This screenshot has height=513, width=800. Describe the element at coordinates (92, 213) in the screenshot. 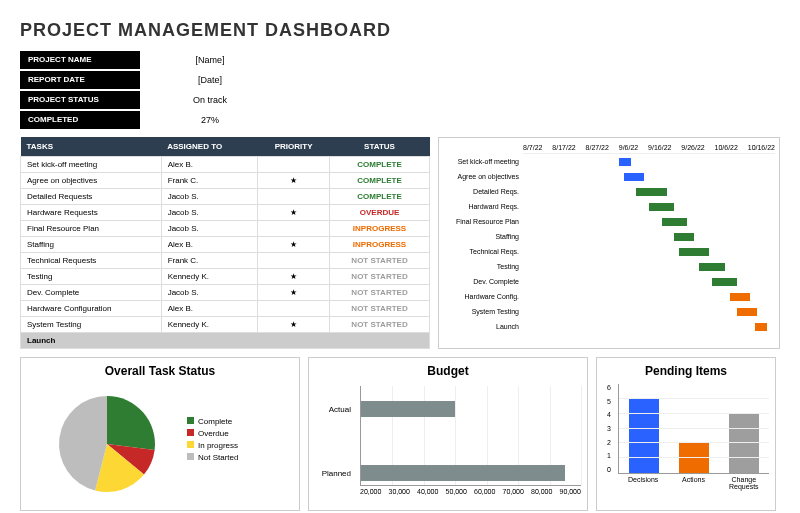

I see `task-cell: Hardware Requests` at that location.